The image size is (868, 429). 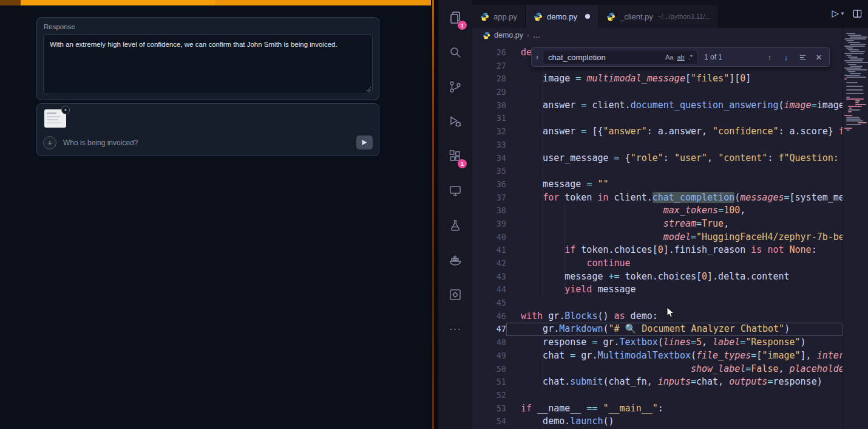 What do you see at coordinates (657, 396) in the screenshot?
I see `code-line: 52` at bounding box center [657, 396].